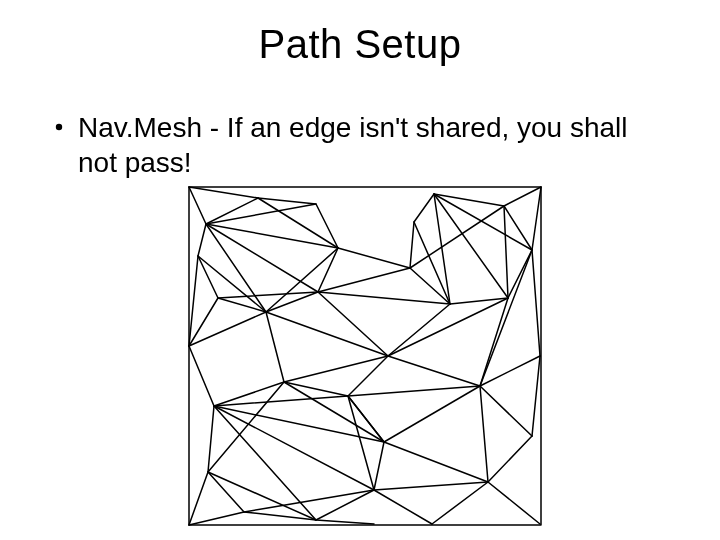 Image resolution: width=720 pixels, height=540 pixels. What do you see at coordinates (66, 121) in the screenshot?
I see `bullet-dot-icon` at bounding box center [66, 121].